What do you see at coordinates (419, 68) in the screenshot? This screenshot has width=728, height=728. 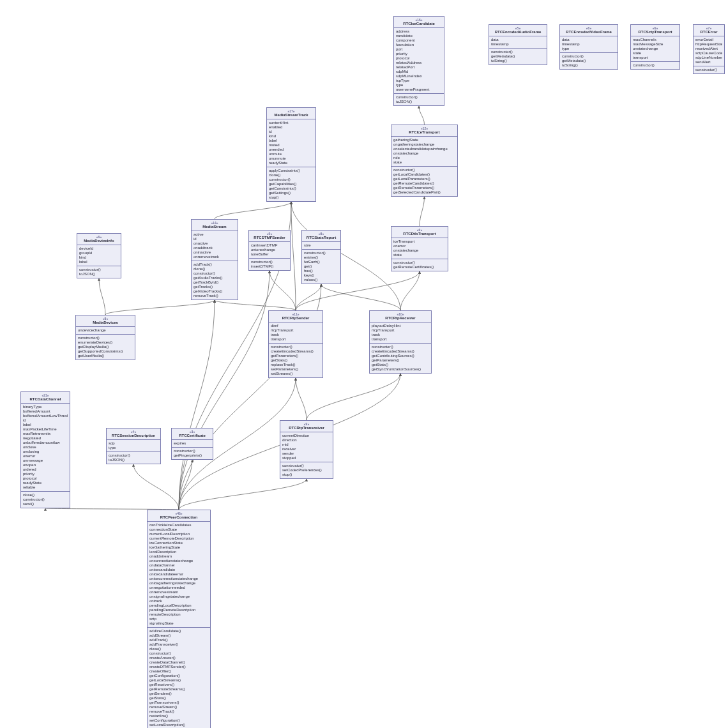 I see `property: relatedPort` at bounding box center [419, 68].